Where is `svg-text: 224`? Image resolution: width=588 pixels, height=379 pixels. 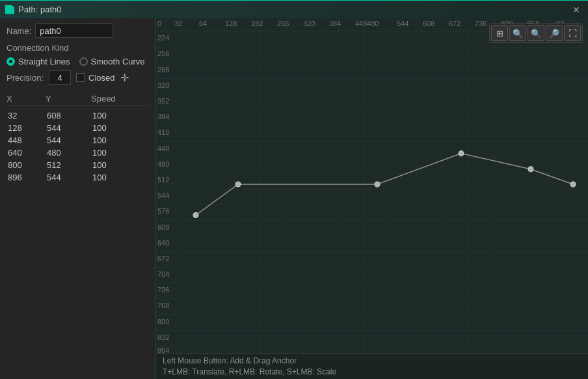 svg-text: 224 is located at coordinates (163, 38).